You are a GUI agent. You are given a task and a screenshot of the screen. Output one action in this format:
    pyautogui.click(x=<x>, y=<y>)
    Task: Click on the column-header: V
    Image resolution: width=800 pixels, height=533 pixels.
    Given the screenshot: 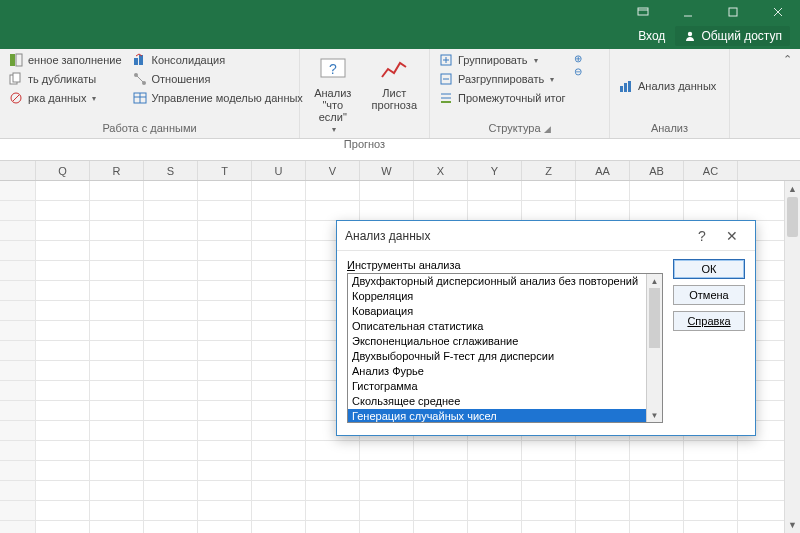 What is the action you would take?
    pyautogui.click(x=333, y=170)
    